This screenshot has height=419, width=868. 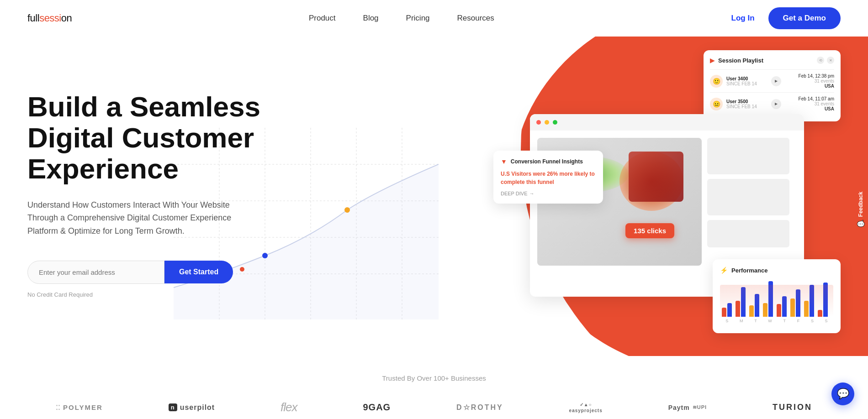 I want to click on session-user-row-2: 😐 User 3500 SINCE FEB 14 ▶ Feb 14, 11:07…, so click(x=772, y=104).